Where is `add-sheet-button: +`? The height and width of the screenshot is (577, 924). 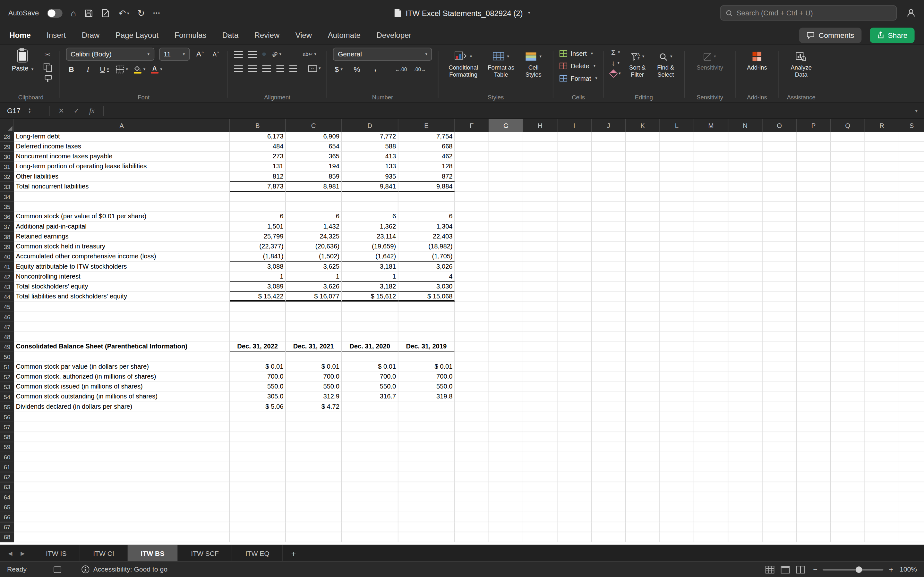
add-sheet-button: + is located at coordinates (294, 553).